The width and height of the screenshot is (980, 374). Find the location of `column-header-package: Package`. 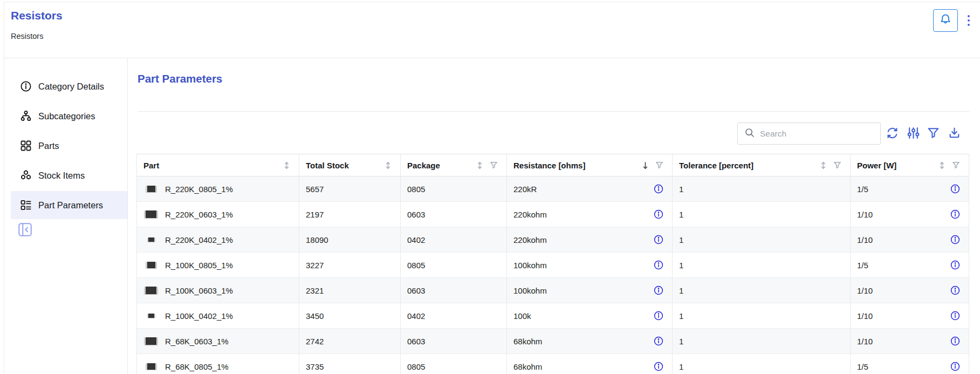

column-header-package: Package is located at coordinates (453, 165).